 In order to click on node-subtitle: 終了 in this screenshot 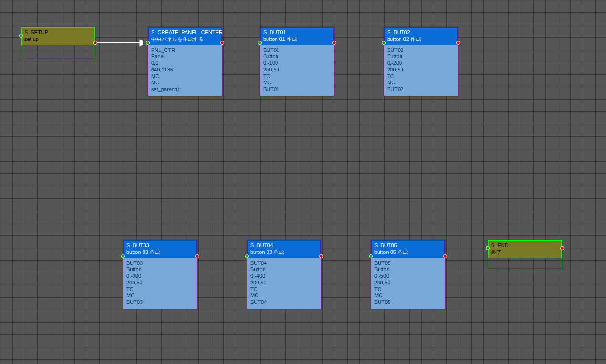, I will do `click(525, 252)`.